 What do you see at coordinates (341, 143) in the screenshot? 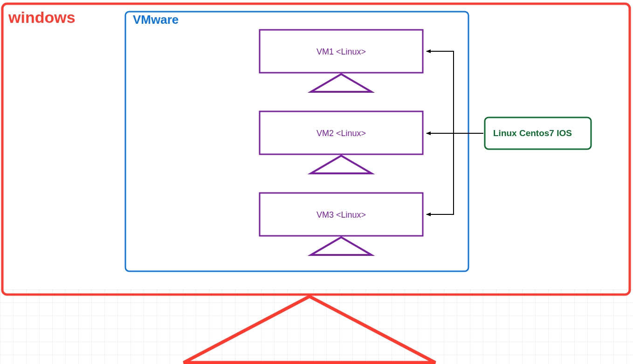
I see `vm2-monitor` at bounding box center [341, 143].